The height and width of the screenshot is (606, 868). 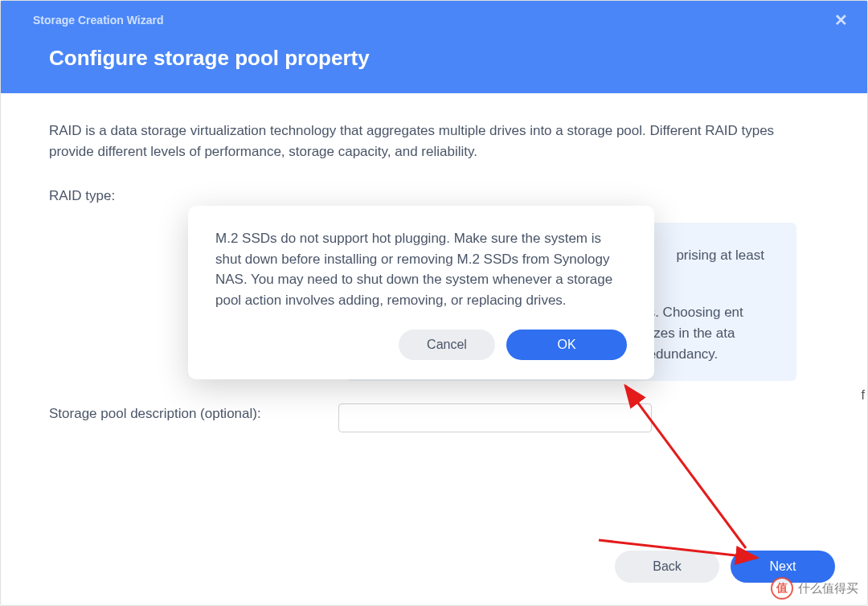 I want to click on page-title: Configure storage pool property, so click(x=434, y=61).